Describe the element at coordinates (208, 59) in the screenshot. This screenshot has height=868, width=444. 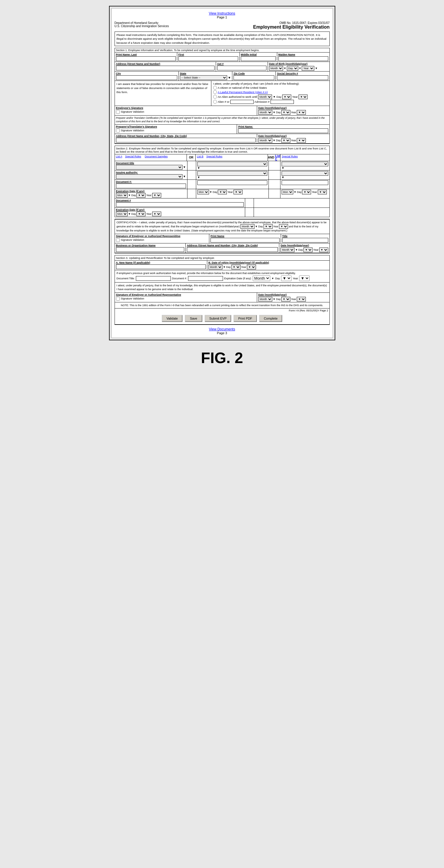
I see `first-name-input` at that location.